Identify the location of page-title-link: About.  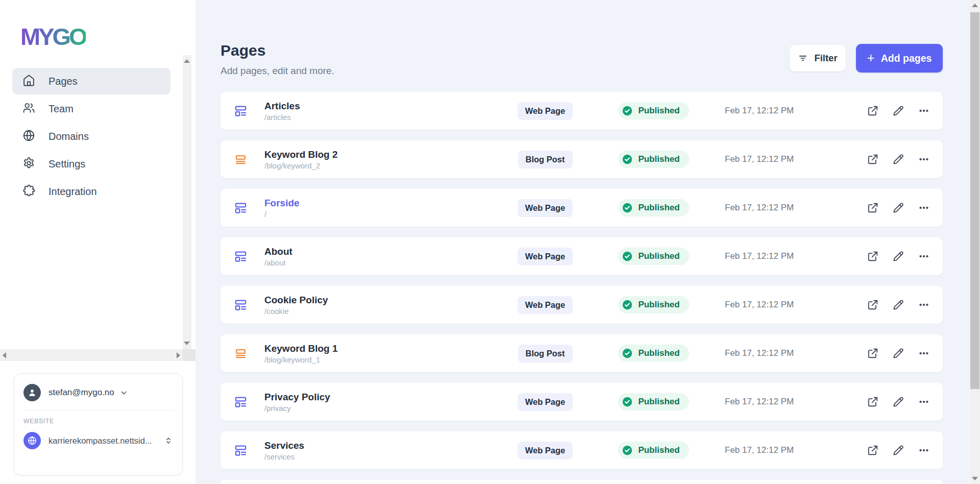
(381, 252).